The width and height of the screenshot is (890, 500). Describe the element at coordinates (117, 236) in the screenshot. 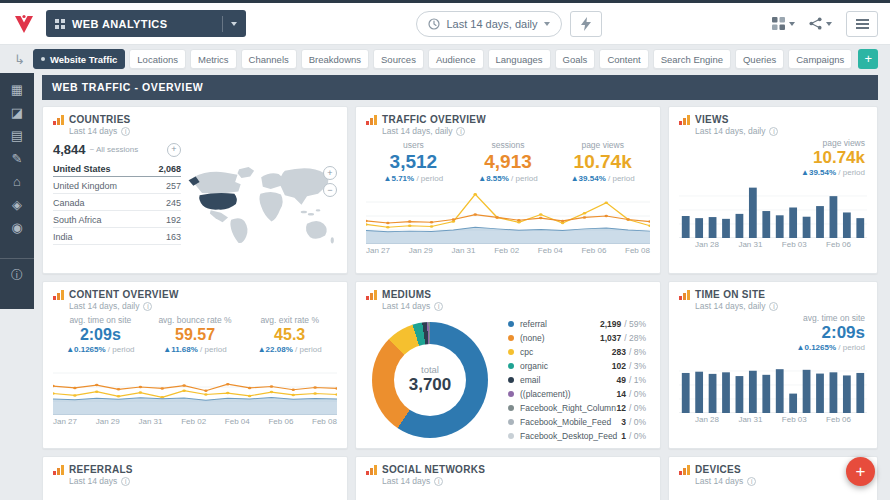

I see `country-row: India 163` at that location.